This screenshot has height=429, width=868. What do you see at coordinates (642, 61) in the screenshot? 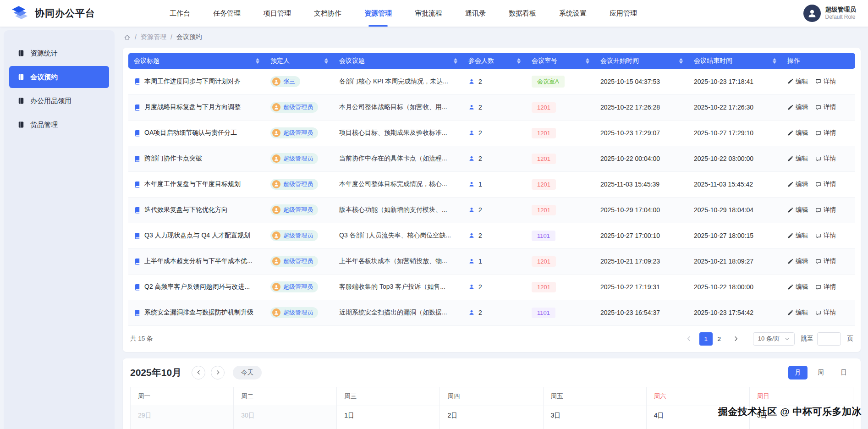
I see `column-header-5: 会议开始时间` at bounding box center [642, 61].